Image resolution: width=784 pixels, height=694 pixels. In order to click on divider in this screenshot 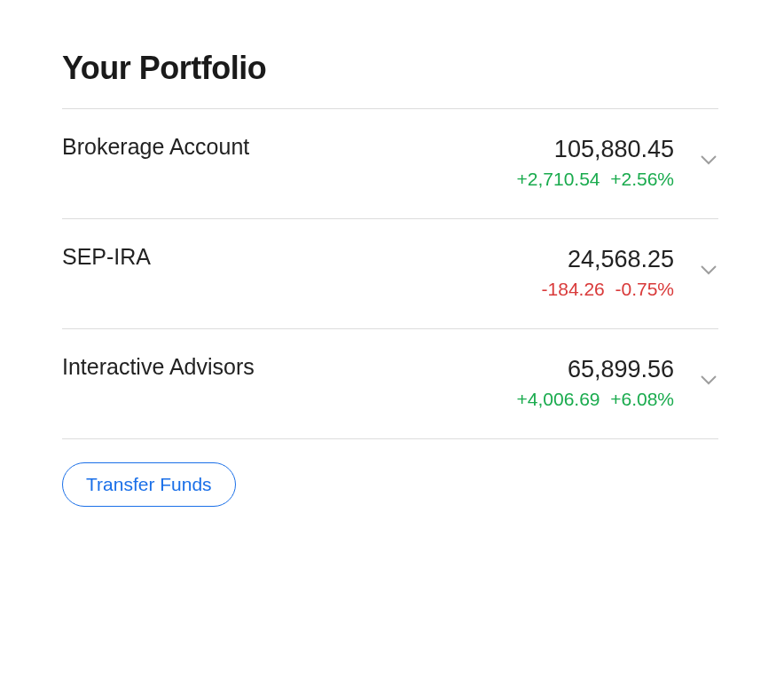, I will do `click(390, 438)`.